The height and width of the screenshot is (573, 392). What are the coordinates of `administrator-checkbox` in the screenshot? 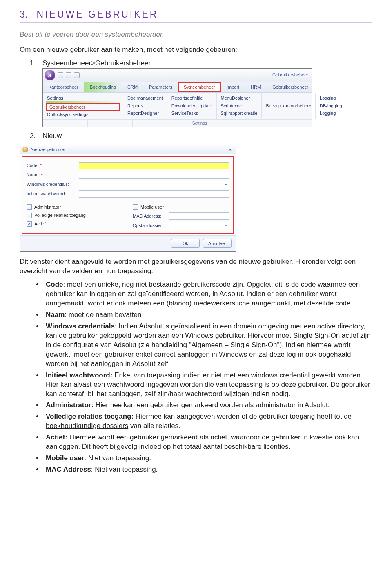 It's located at (29, 207).